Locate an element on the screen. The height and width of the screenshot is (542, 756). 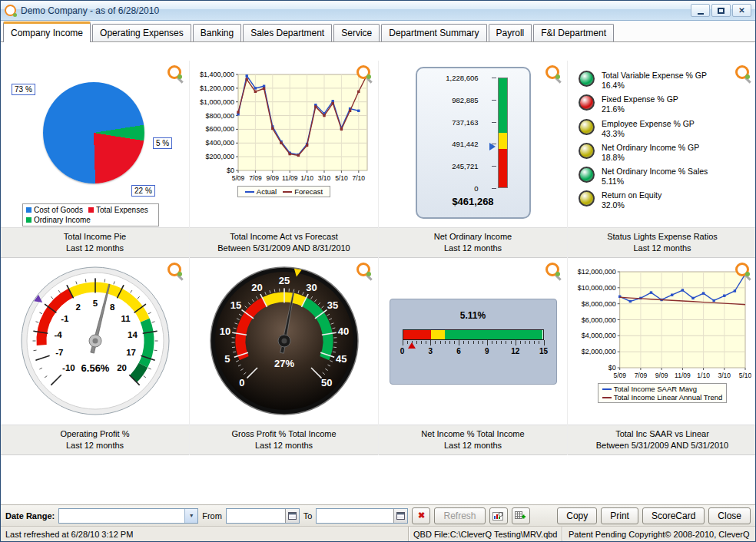
svg-text: 7/09 is located at coordinates (255, 178).